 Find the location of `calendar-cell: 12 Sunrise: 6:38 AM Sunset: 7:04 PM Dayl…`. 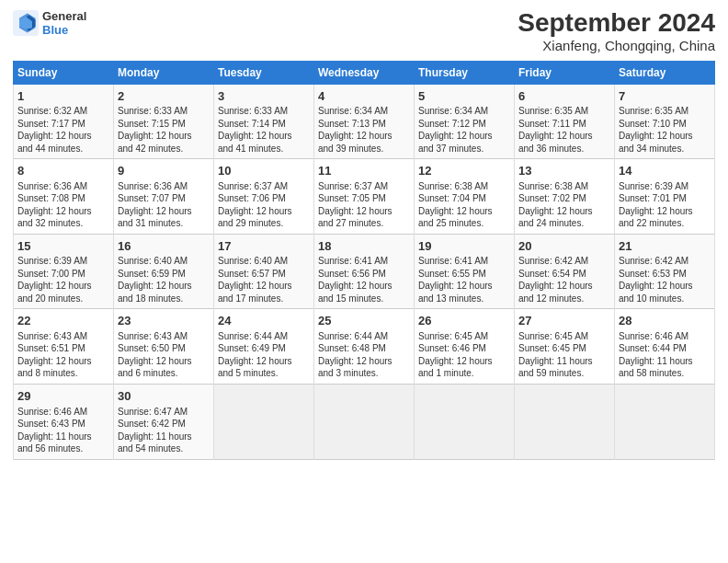

calendar-cell: 12 Sunrise: 6:38 AM Sunset: 7:04 PM Dayl… is located at coordinates (465, 197).